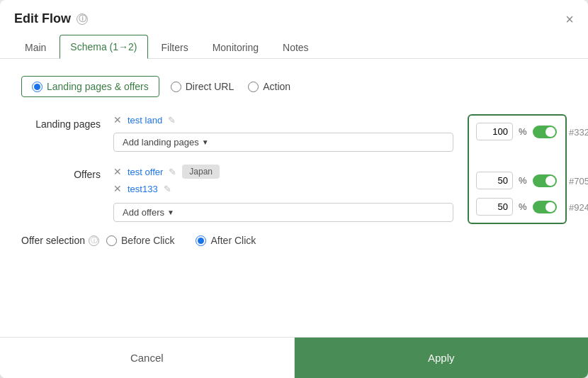 Image resolution: width=588 pixels, height=378 pixels. Describe the element at coordinates (43, 18) in the screenshot. I see `title-text: Edit Flow` at that location.